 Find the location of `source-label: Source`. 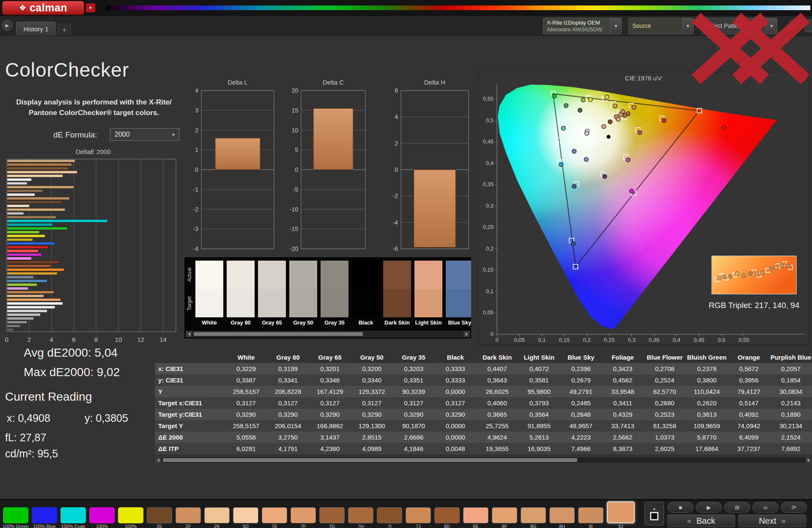

source-label: Source is located at coordinates (656, 26).